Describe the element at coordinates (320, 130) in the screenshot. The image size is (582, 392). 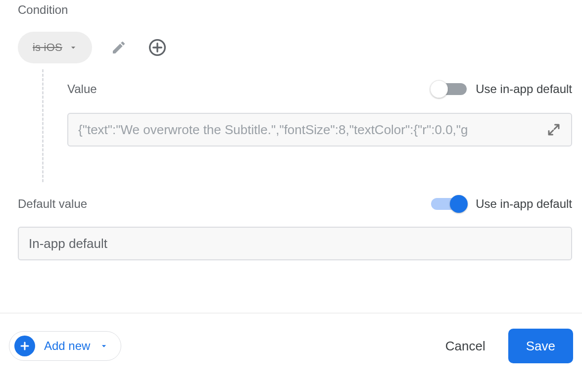
I see `value-input: {"text":"We overwrote the Subtitle.","fo…` at that location.